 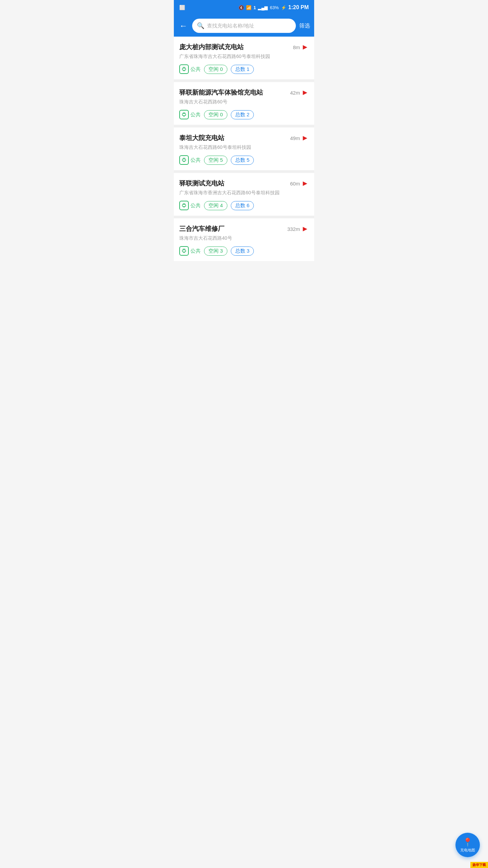 What do you see at coordinates (243, 205) in the screenshot?
I see `total-badge: 总数 6` at bounding box center [243, 205].